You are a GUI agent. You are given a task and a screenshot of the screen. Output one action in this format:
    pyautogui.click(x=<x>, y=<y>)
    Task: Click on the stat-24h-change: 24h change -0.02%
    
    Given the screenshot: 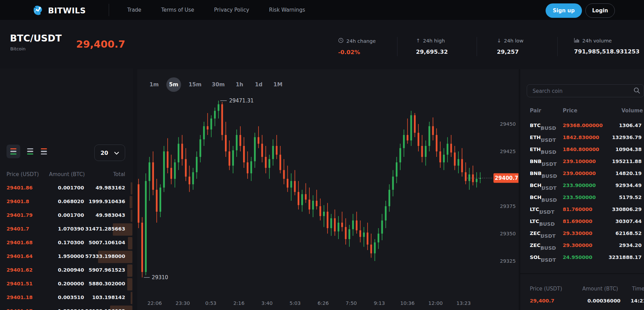 What is the action you would take?
    pyautogui.click(x=372, y=47)
    